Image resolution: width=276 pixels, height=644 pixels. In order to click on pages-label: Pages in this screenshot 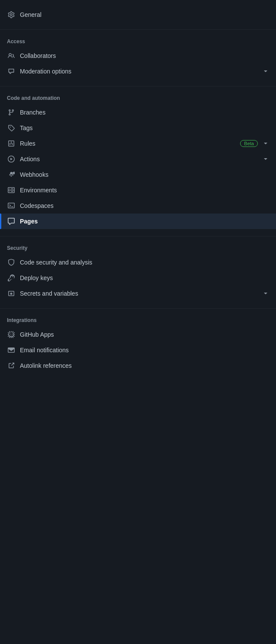, I will do `click(144, 221)`.